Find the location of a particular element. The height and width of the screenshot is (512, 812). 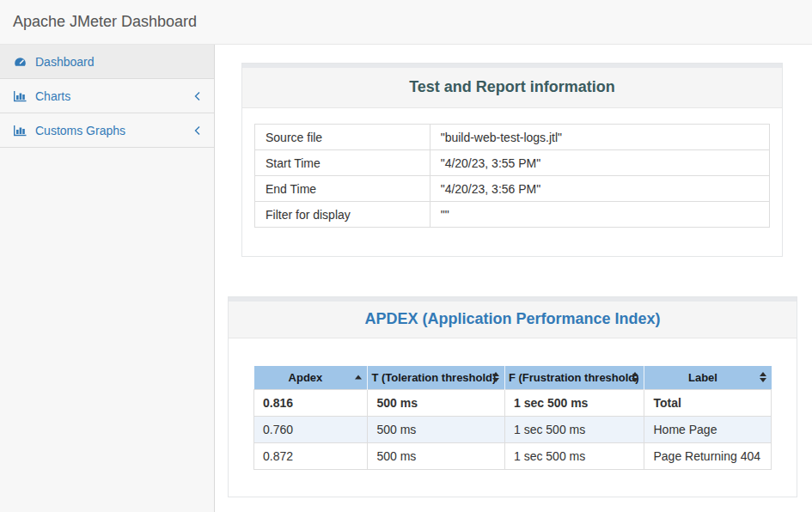

info-value: "4/20/23, 3:56 PM" is located at coordinates (600, 189).